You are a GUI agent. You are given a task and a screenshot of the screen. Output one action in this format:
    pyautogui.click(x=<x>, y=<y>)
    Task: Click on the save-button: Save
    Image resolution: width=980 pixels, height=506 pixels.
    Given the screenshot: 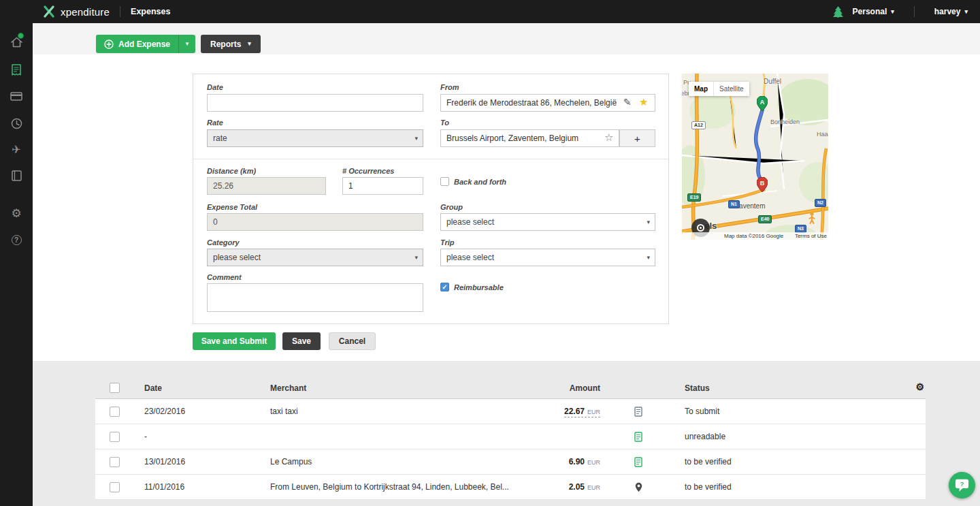 What is the action you would take?
    pyautogui.click(x=301, y=341)
    